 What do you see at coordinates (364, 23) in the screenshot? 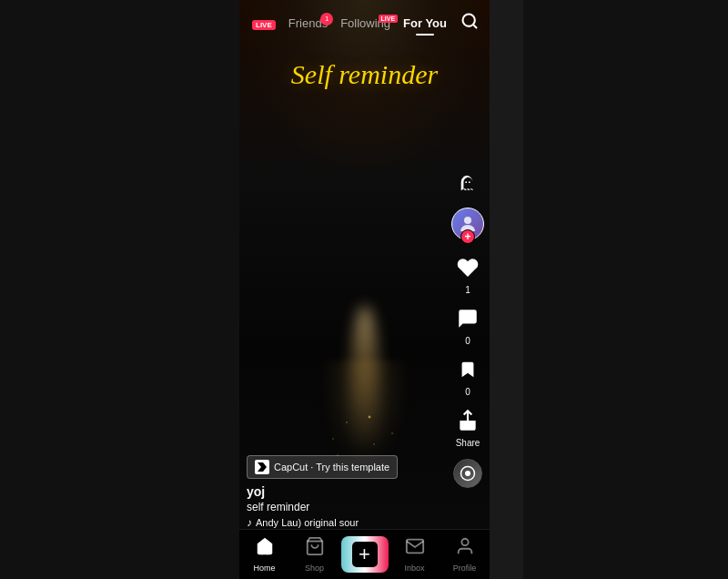
I see `top-navigation: LIVE Friends 1 Following LIVE For You` at bounding box center [364, 23].